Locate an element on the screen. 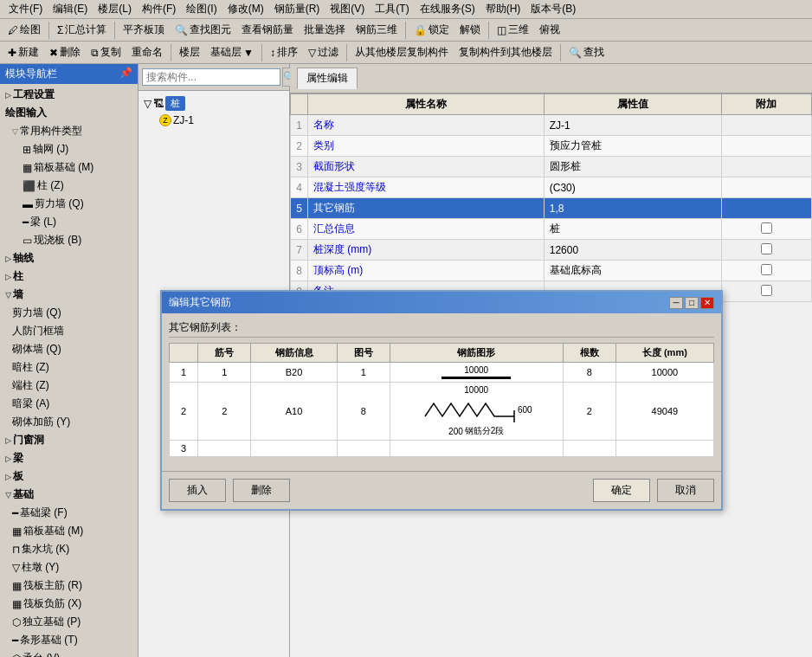 This screenshot has width=812, height=657. sidebar-item-column: ⬛ 柱 (Z) is located at coordinates (69, 185).